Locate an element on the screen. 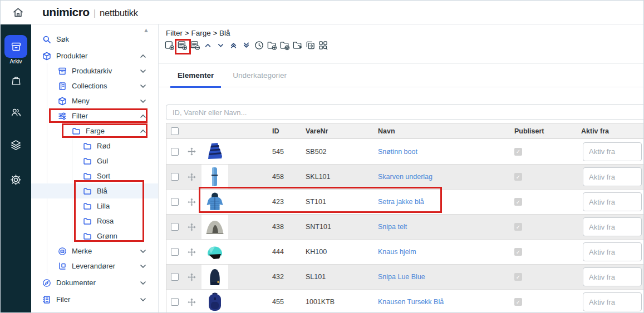 The image size is (644, 313). copy-to-button is located at coordinates (311, 46).